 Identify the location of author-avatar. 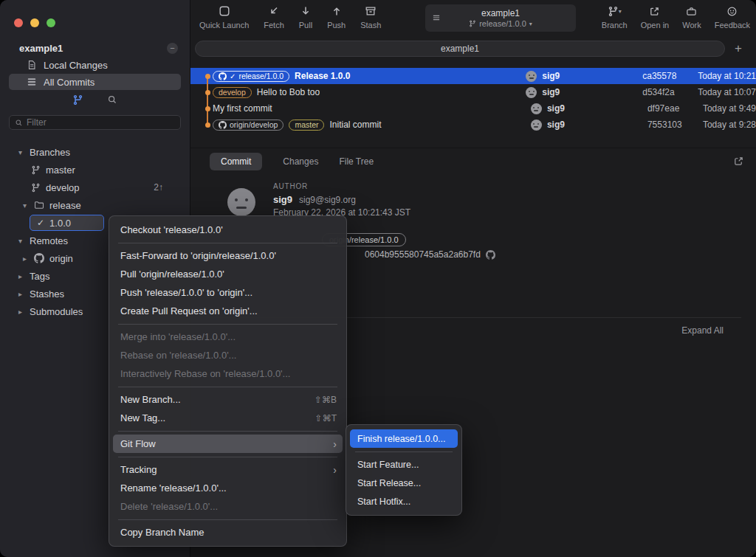
(241, 202).